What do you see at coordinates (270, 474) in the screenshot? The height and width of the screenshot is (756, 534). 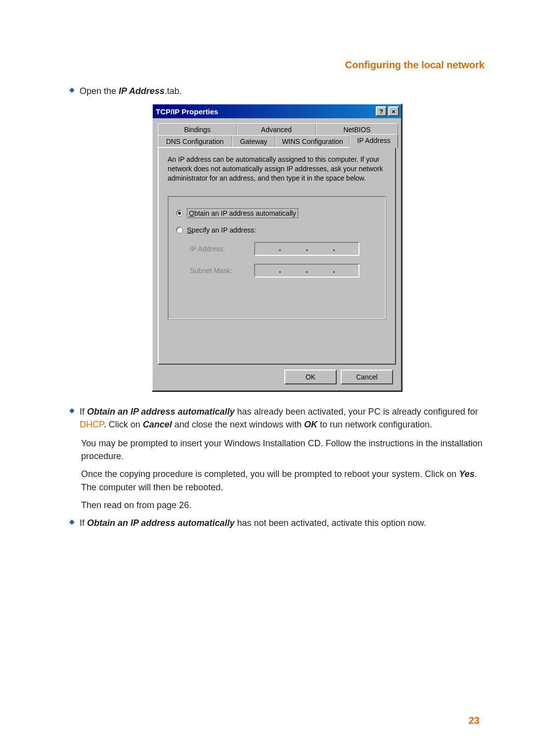 I see `txt: Once the copying procedure is completed,…` at bounding box center [270, 474].